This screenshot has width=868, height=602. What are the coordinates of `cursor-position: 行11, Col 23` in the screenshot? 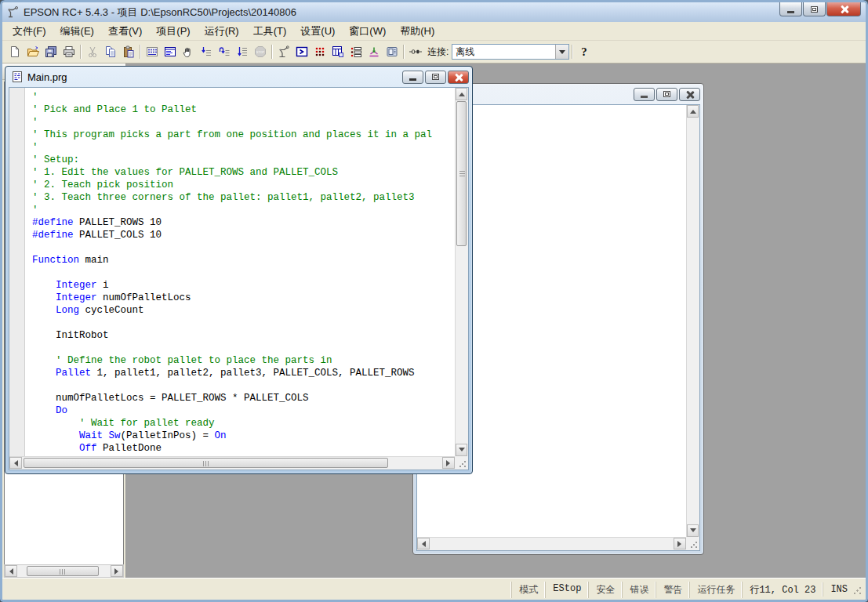 It's located at (783, 589).